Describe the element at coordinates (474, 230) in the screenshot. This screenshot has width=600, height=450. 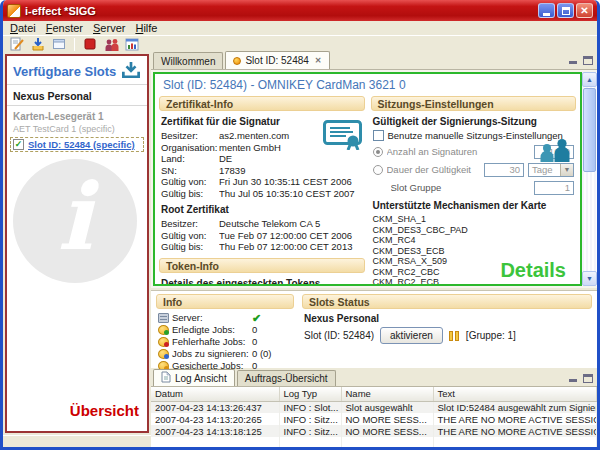
I see `mechanism-item: CKM_DES3_CBC_PAD` at that location.